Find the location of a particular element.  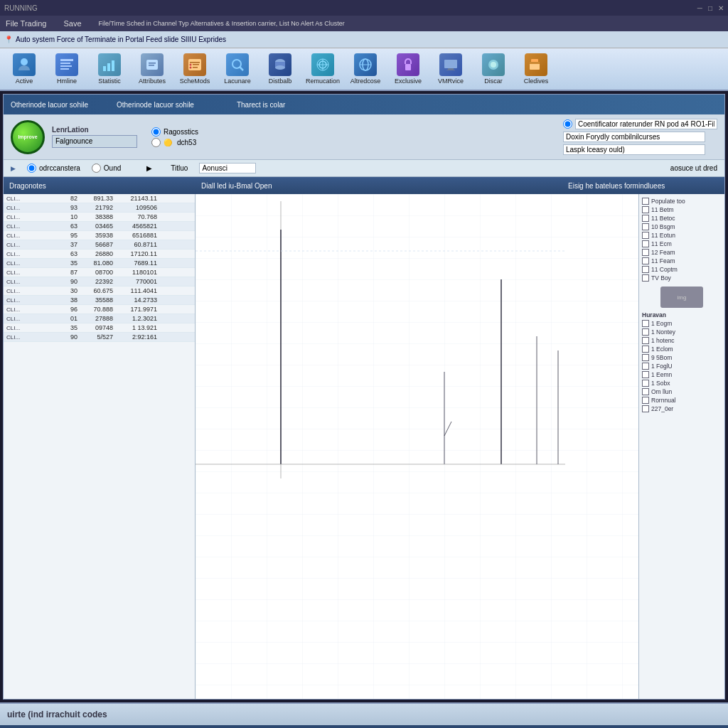

list-item: 11 Betoc is located at coordinates (682, 218).